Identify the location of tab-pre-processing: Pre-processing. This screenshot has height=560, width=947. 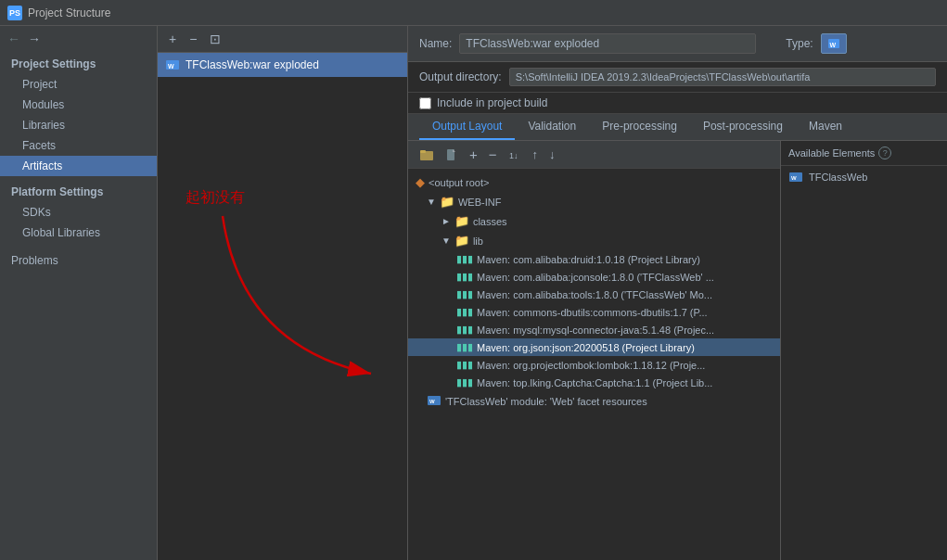
(640, 127).